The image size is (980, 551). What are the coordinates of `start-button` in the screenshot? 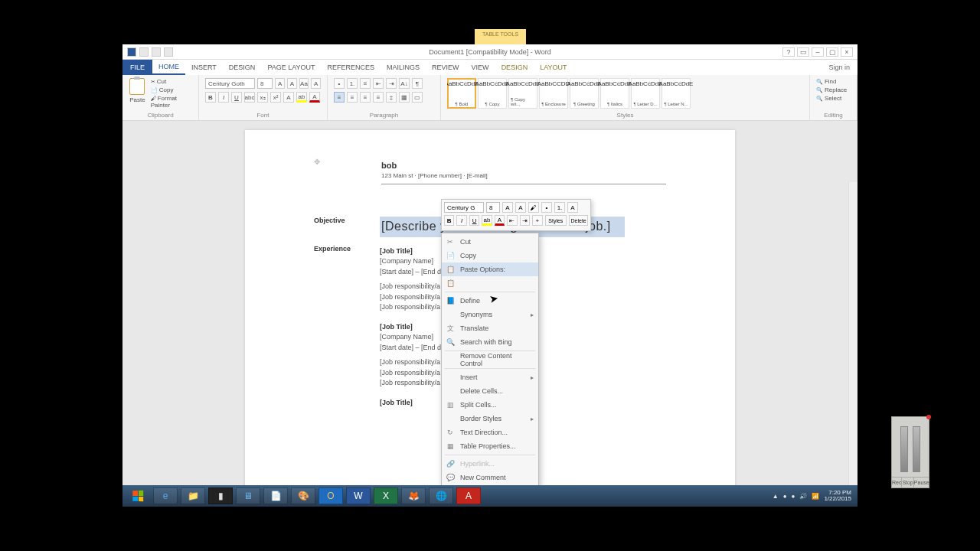 It's located at (138, 496).